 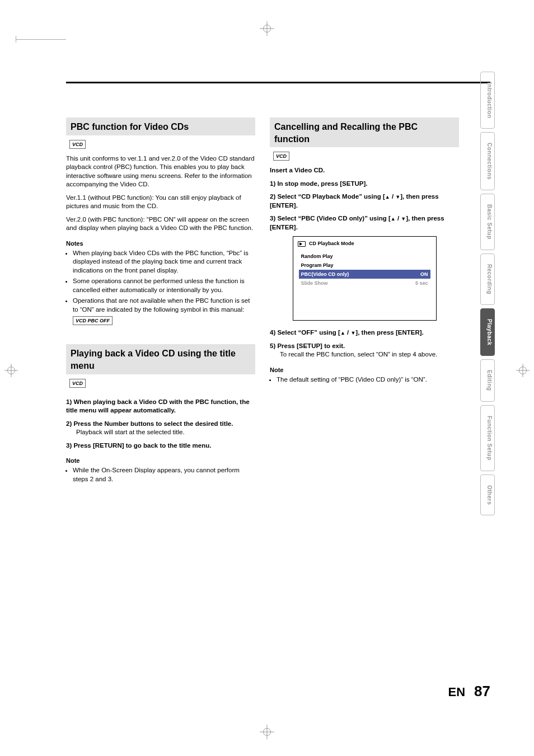 What do you see at coordinates (161, 359) in the screenshot?
I see `section-heading-playing-back: Playing back a Video CD using the title …` at bounding box center [161, 359].